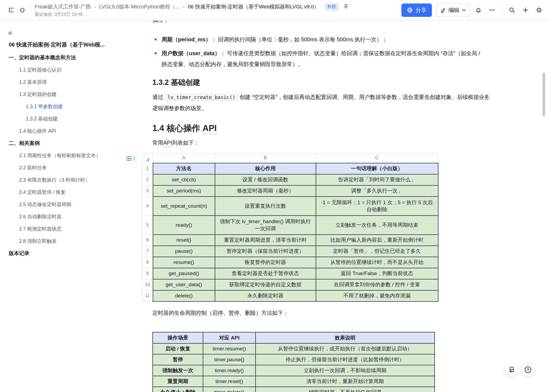 The height and width of the screenshot is (392, 550). I want to click on bullet-period: 周期（period_ms）： 回调的执行间隔（单位：毫秒，如 500ms 表示每…, so click(325, 39).